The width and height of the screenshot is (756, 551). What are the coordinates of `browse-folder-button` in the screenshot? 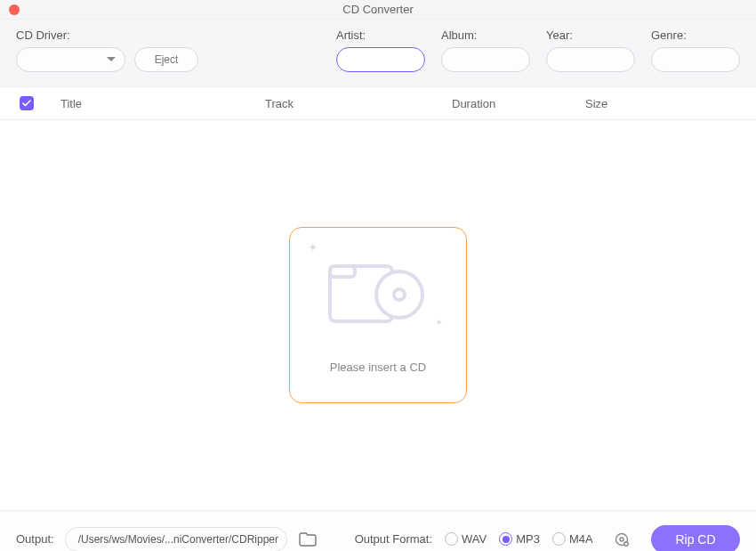 It's located at (308, 539).